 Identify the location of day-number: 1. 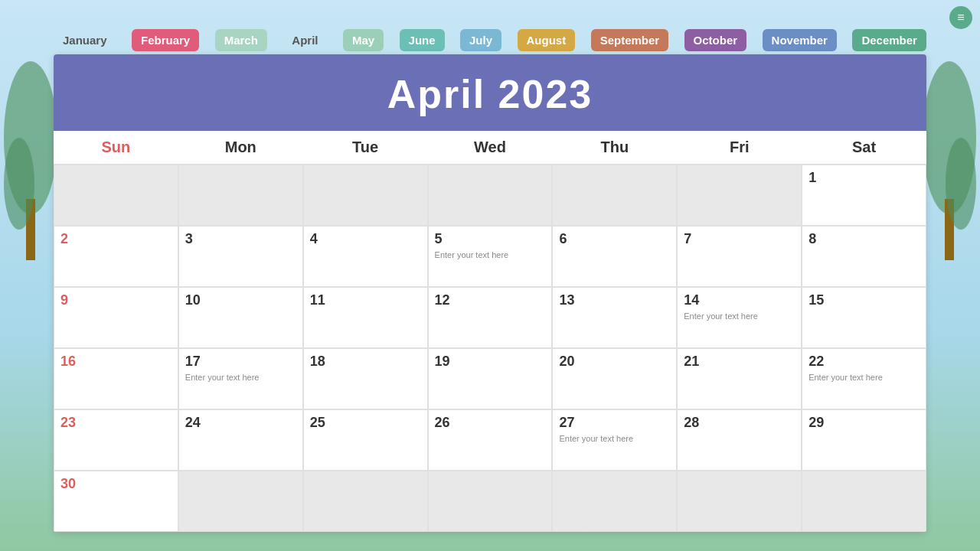
(864, 178).